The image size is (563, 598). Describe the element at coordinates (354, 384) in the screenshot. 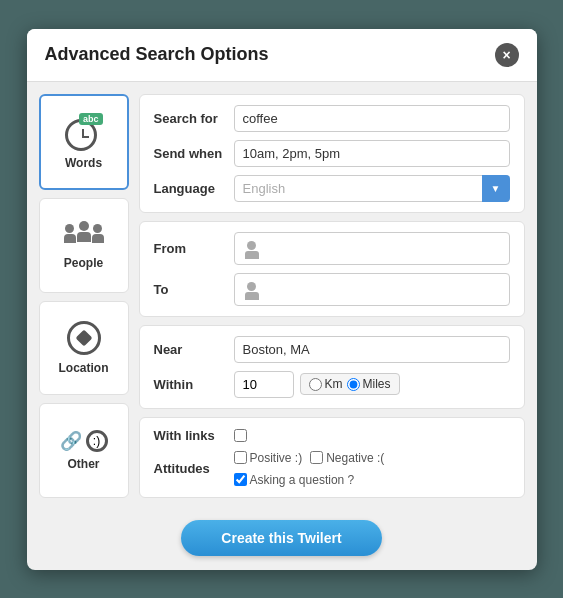

I see `miles-radio` at that location.